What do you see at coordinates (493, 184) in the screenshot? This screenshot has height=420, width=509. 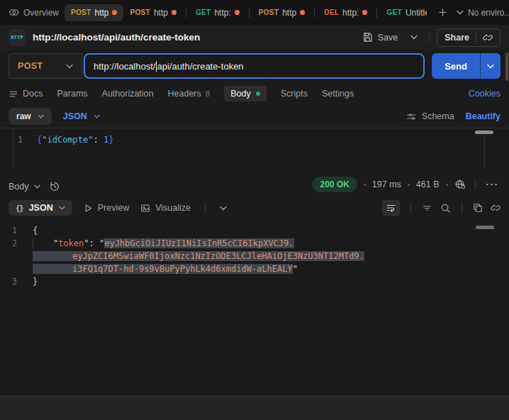 I see `more-actions-button: ···` at bounding box center [493, 184].